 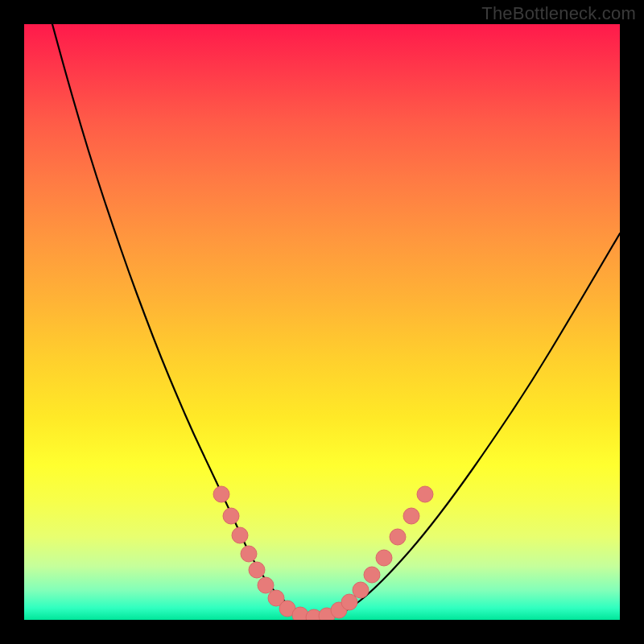 What do you see at coordinates (559, 14) in the screenshot?
I see `attribution-text: TheBottleneck.com` at bounding box center [559, 14].